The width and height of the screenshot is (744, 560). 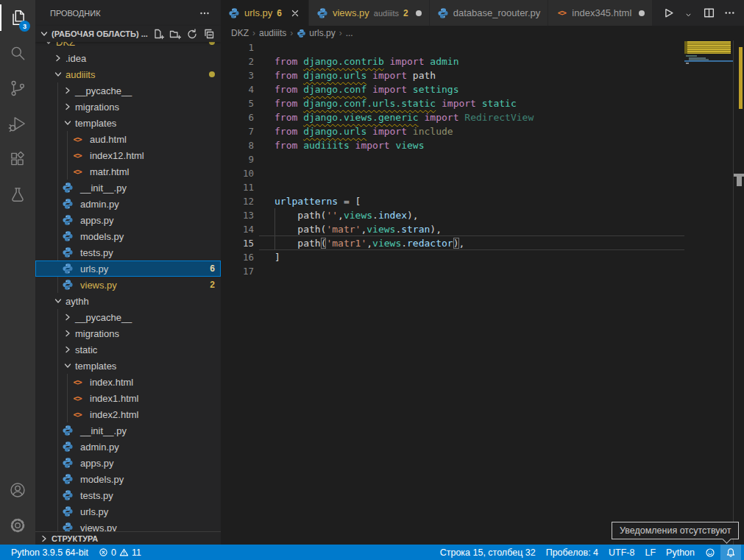 I want to click on status-problems: 011, so click(x=120, y=552).